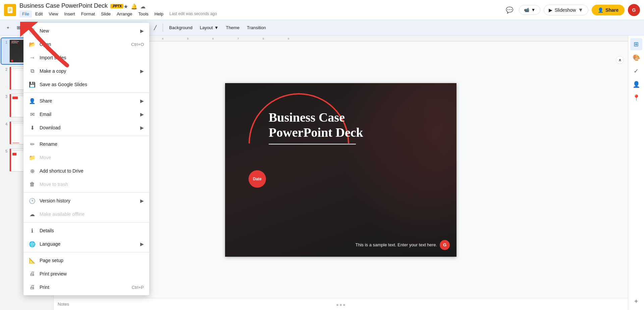  Describe the element at coordinates (32, 244) in the screenshot. I see `language-icon: 🌐` at that location.